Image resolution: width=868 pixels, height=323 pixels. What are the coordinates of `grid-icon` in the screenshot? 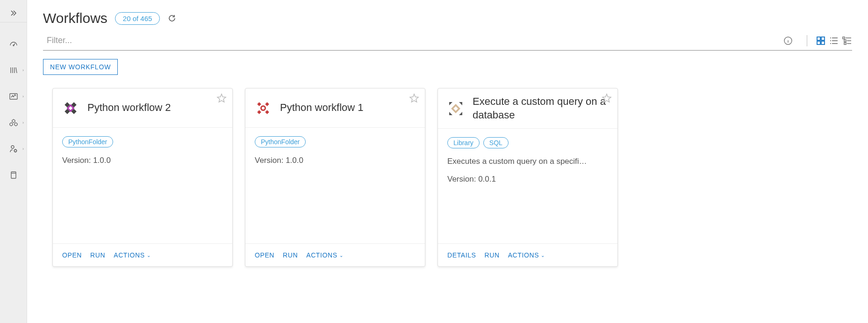 It's located at (821, 41).